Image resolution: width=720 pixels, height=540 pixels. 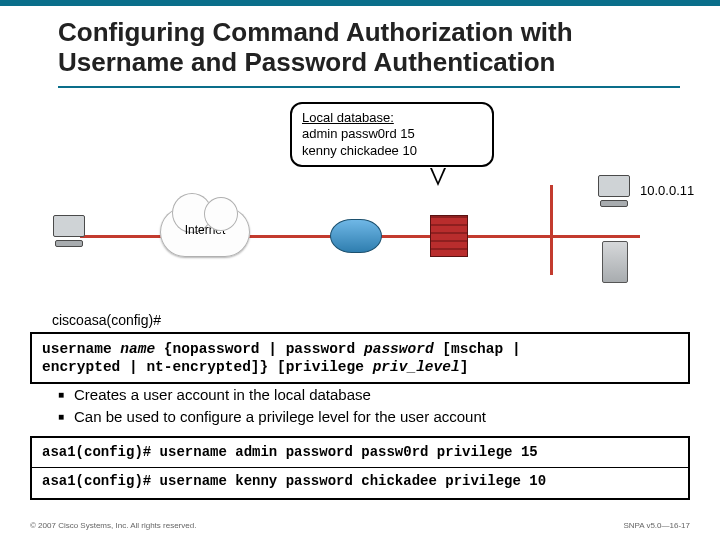 What do you see at coordinates (416, 367) in the screenshot?
I see `syntax-privlevel-arg: priv_level` at bounding box center [416, 367].